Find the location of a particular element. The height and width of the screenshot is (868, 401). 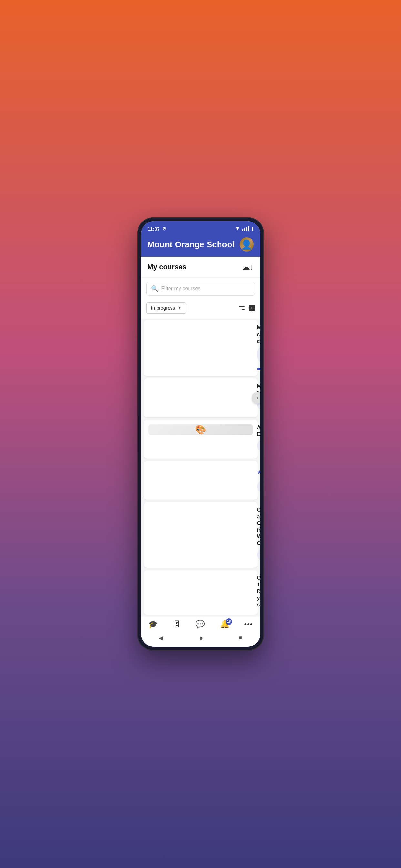

battery-icon: ▮ is located at coordinates (252, 228).